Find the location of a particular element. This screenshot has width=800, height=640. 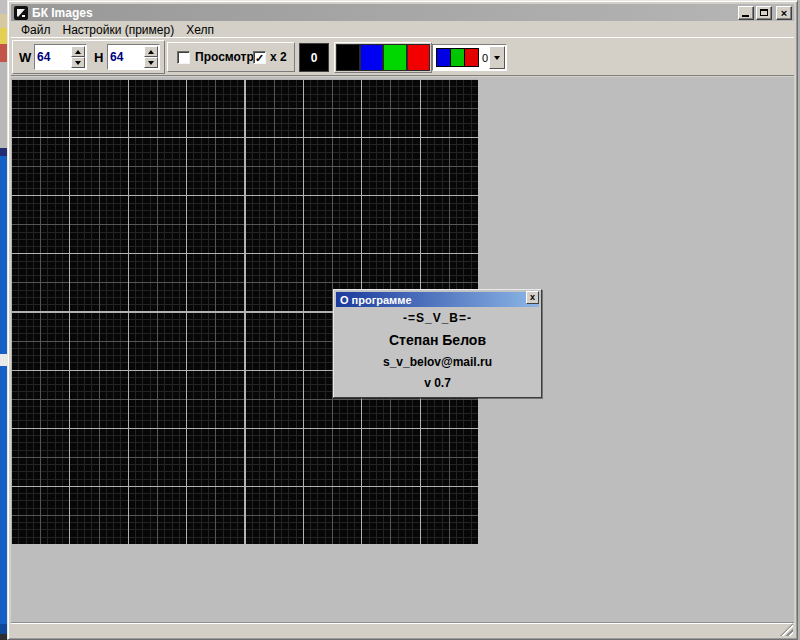

close-button: × is located at coordinates (784, 13).